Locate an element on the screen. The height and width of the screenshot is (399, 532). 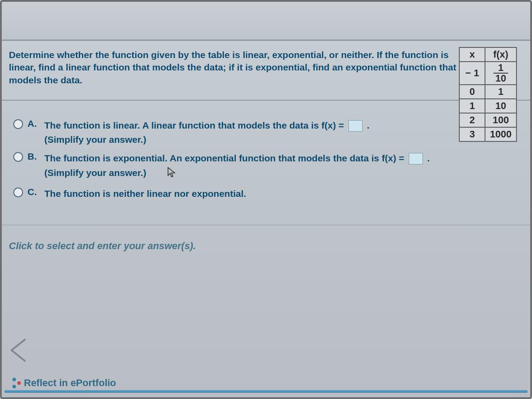
choice-a-text: The function is linear. A linear functio… is located at coordinates (194, 125).